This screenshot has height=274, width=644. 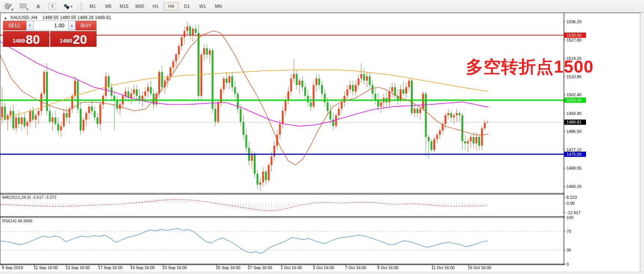 What do you see at coordinates (574, 95) in the screenshot?
I see `price-tick-label: 1502.45` at bounding box center [574, 95].